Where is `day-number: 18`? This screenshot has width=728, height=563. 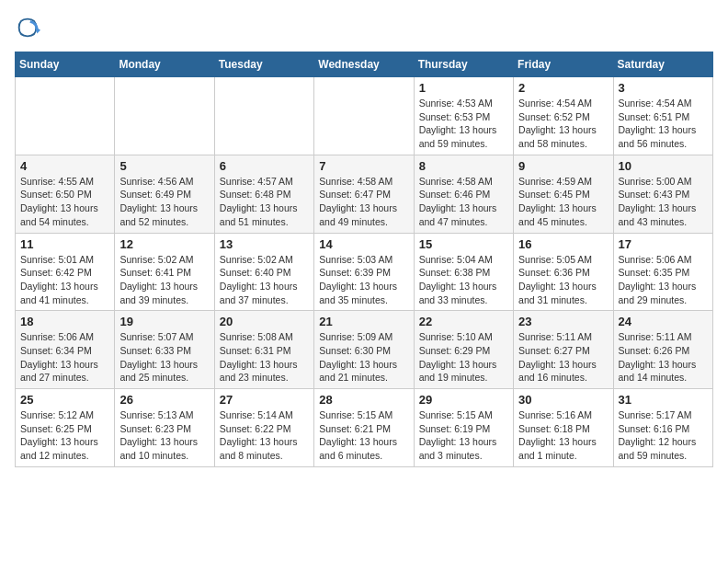
day-number: 18 is located at coordinates (64, 322).